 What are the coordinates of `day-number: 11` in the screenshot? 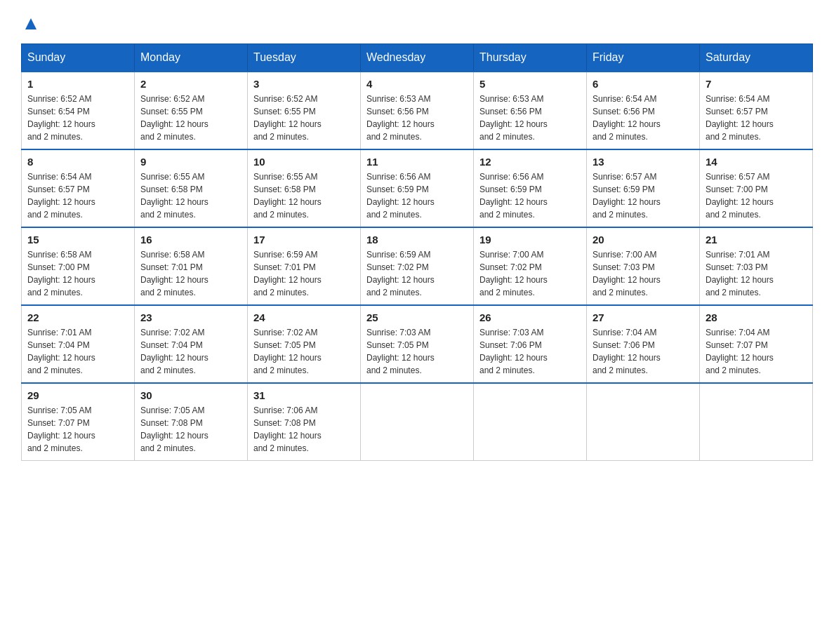 It's located at (417, 161).